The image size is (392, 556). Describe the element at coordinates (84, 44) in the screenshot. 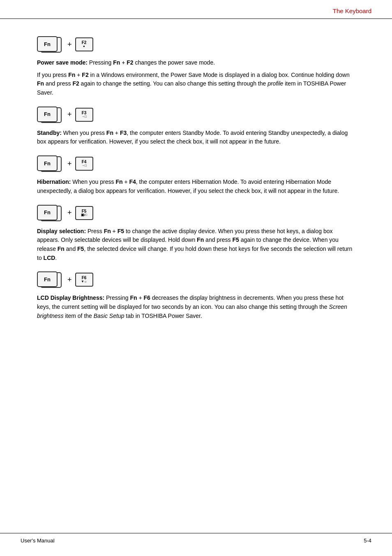

I see `f2-key: F2 ●` at that location.